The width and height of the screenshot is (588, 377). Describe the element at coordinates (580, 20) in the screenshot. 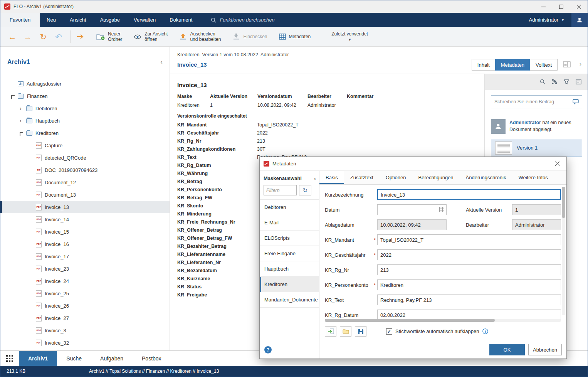

I see `profile-button` at that location.